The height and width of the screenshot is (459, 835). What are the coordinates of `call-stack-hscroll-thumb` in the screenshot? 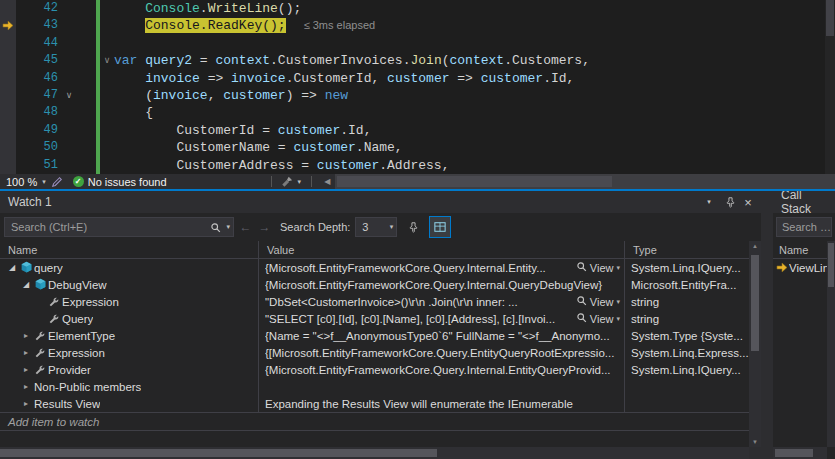 It's located at (794, 453).